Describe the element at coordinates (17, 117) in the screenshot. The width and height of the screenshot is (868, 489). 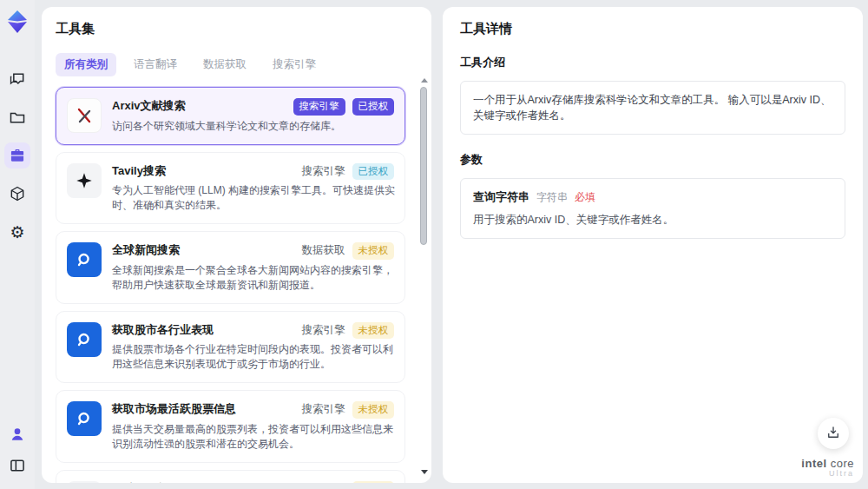
I see `sidebar-item-files` at that location.